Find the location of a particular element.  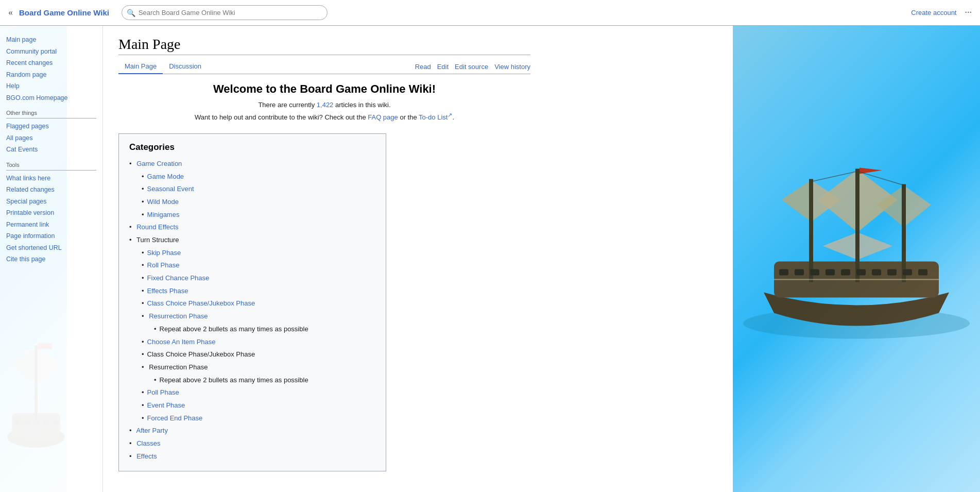

search-icon: 🔍 is located at coordinates (131, 12).